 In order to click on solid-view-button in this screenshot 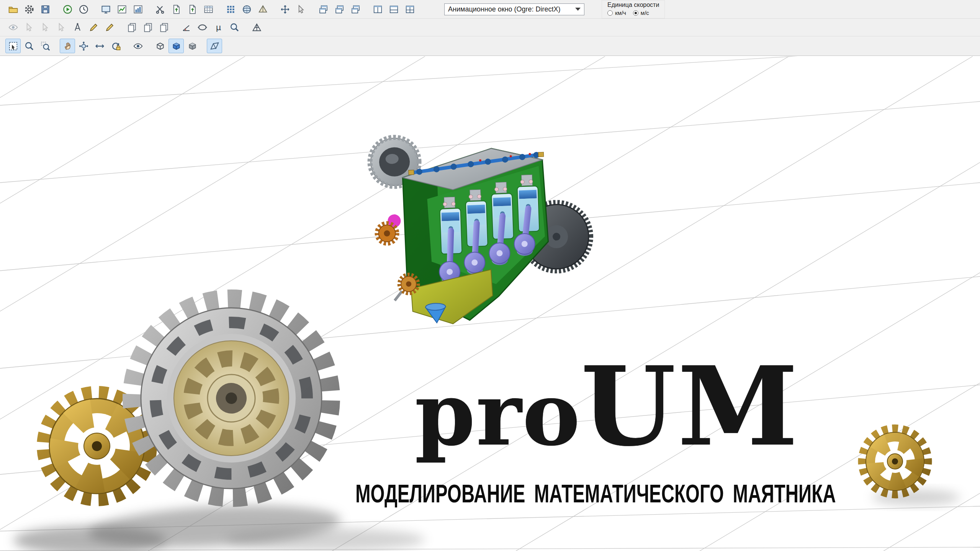, I will do `click(263, 9)`.